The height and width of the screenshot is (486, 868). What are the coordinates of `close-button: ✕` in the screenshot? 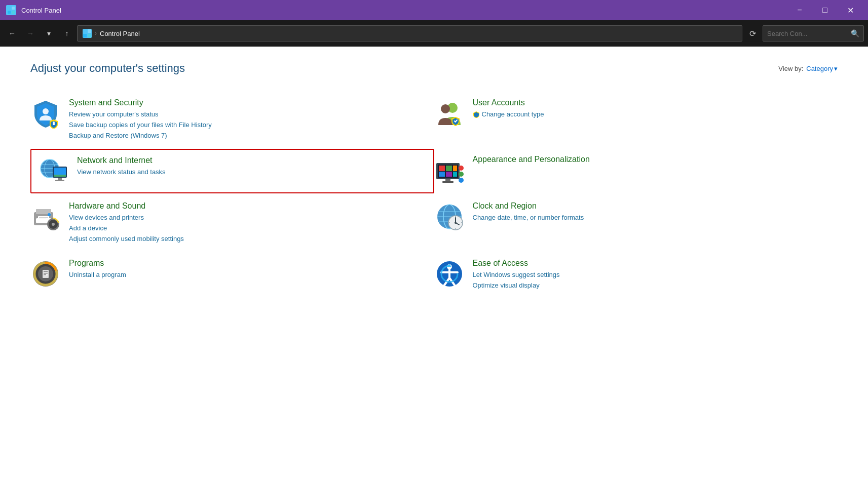 It's located at (850, 10).